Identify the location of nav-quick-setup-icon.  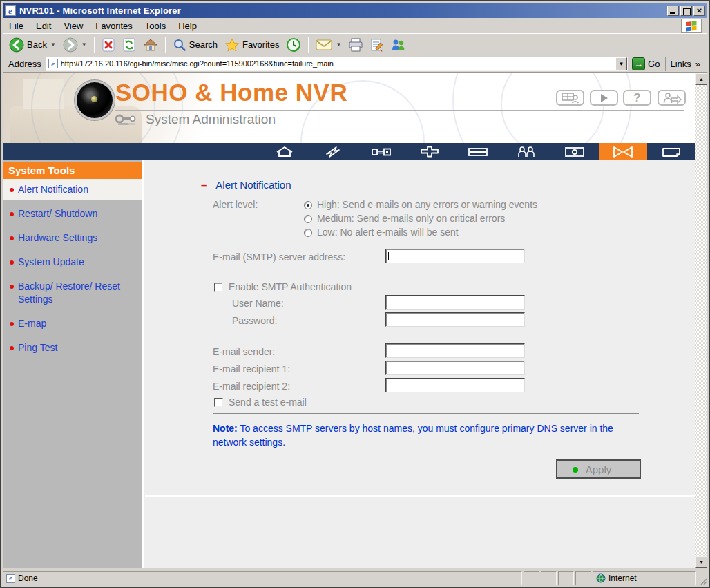
(333, 152).